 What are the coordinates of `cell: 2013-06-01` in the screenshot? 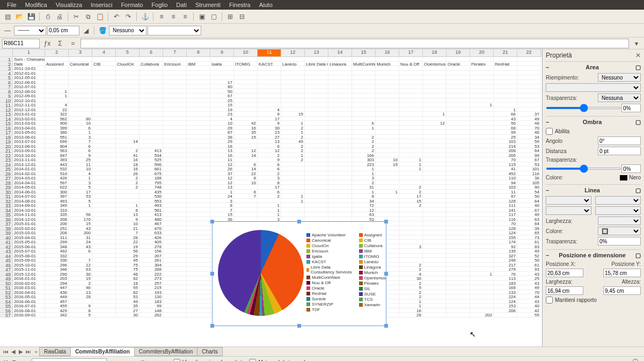 It's located at (29, 138).